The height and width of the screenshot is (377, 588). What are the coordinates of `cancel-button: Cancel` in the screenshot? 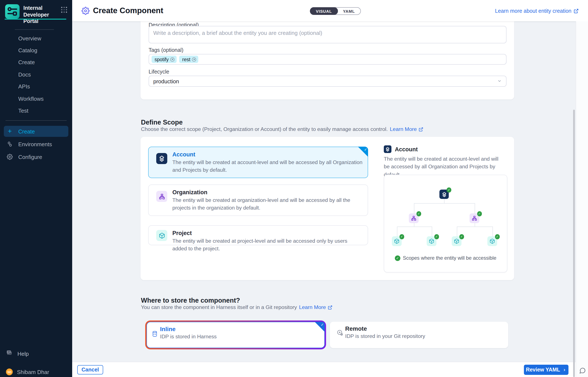 It's located at (90, 370).